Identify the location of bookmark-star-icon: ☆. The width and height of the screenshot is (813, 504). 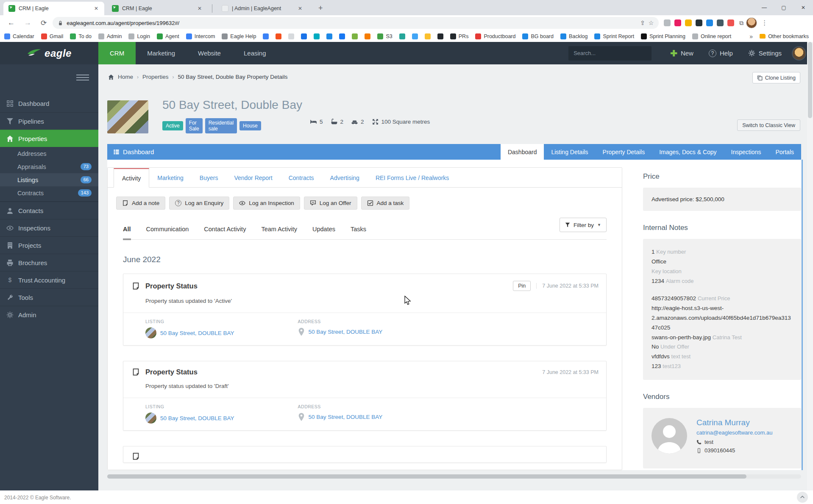
(651, 23).